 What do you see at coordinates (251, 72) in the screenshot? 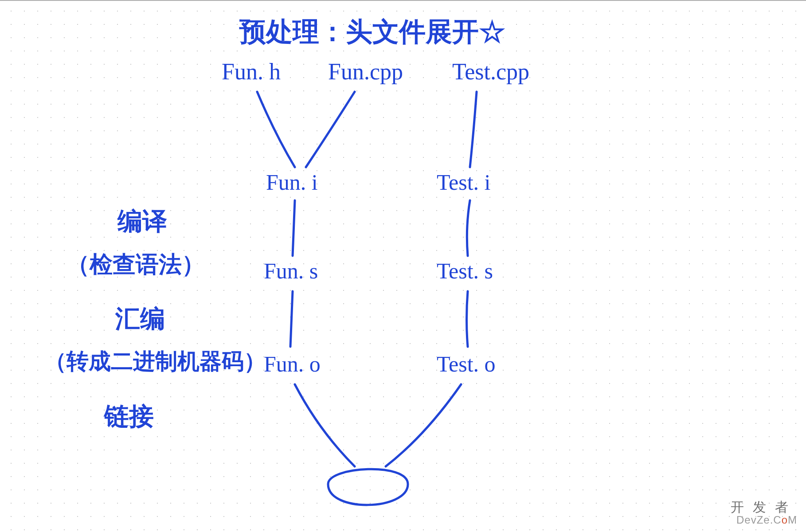
I see `node-fun-h: Fun. h` at bounding box center [251, 72].